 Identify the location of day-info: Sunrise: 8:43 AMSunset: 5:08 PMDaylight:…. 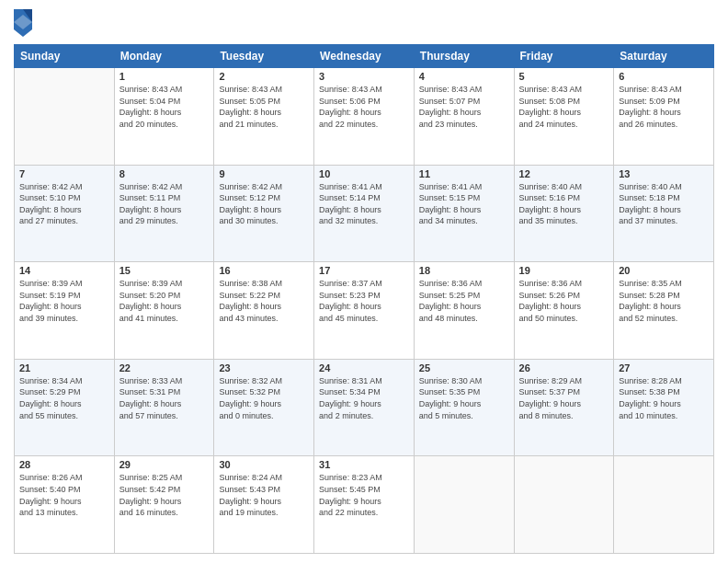
(564, 107).